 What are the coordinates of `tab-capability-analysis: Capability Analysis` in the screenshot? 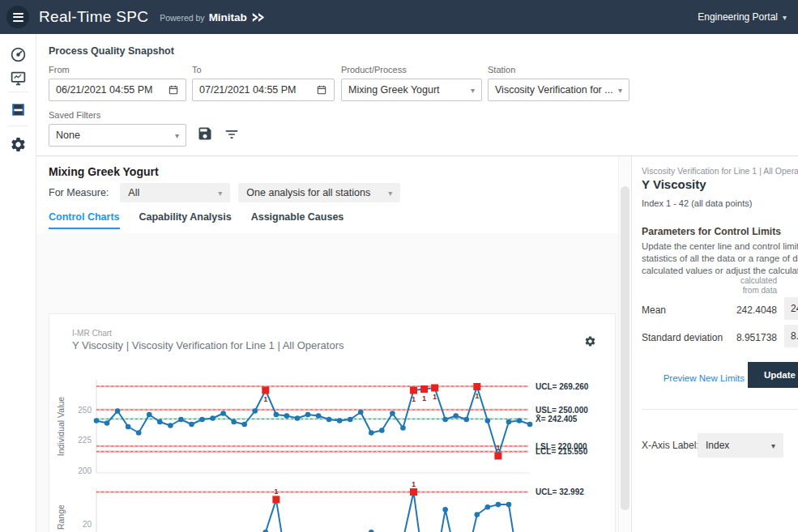 It's located at (186, 220).